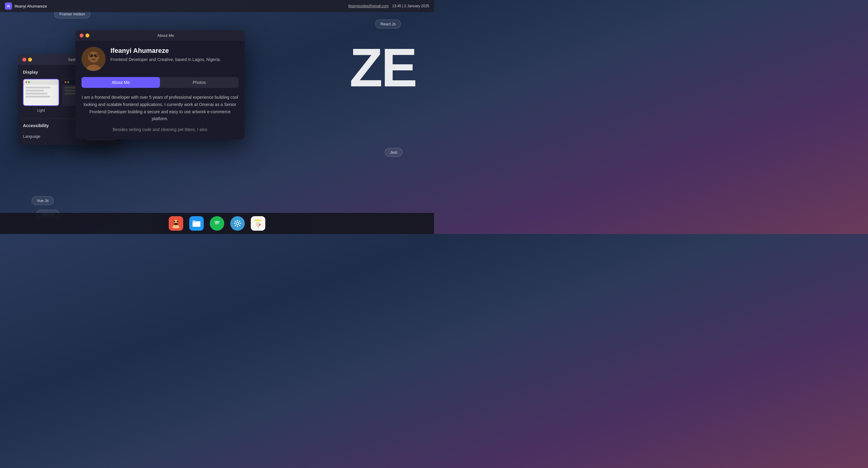 Image resolution: width=868 pixels, height=468 pixels. Describe the element at coordinates (166, 59) in the screenshot. I see `profile-desc: Frontend Developer and Creative, based i…` at that location.